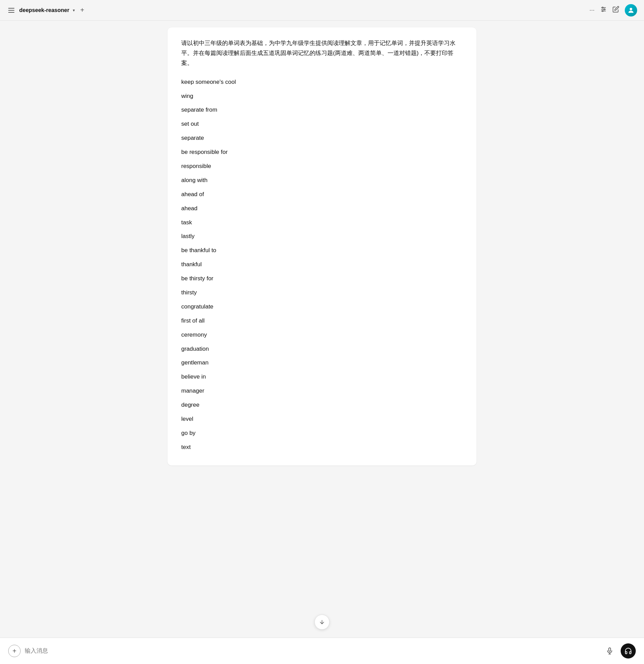  What do you see at coordinates (322, 10) in the screenshot?
I see `header: deepseek-reasoner ▾ + ···` at bounding box center [322, 10].